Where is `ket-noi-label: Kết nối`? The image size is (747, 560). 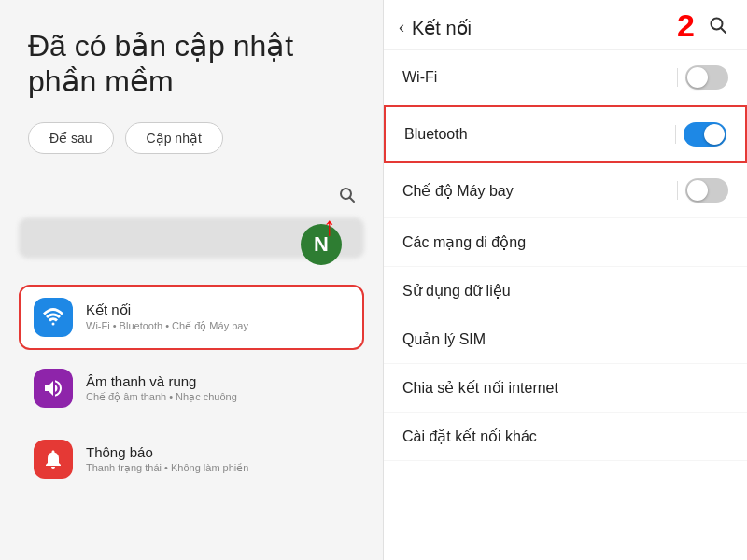 ket-noi-label: Kết nối is located at coordinates (167, 310).